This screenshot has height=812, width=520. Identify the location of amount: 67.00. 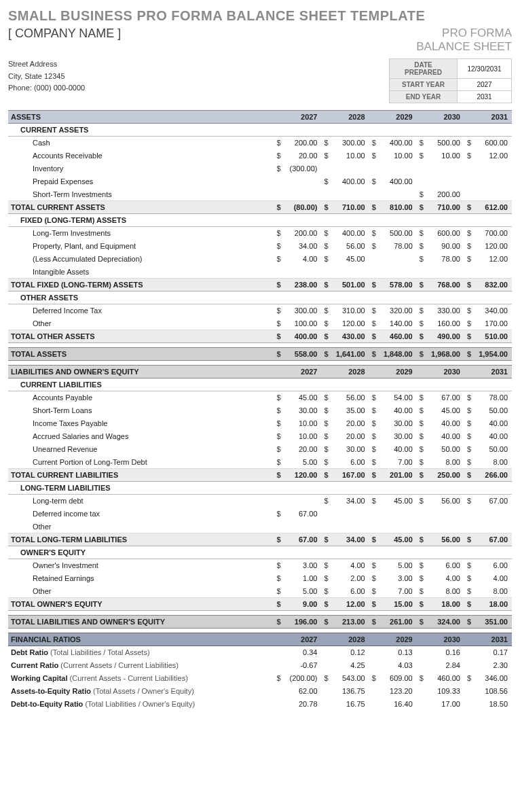
(493, 501).